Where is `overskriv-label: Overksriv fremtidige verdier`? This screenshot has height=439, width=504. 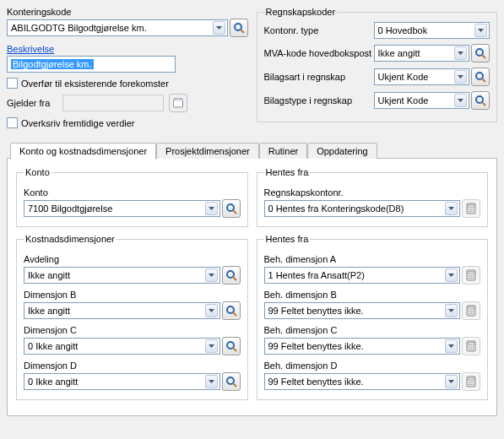
overskriv-label: Overksriv fremtidige verdier is located at coordinates (78, 123).